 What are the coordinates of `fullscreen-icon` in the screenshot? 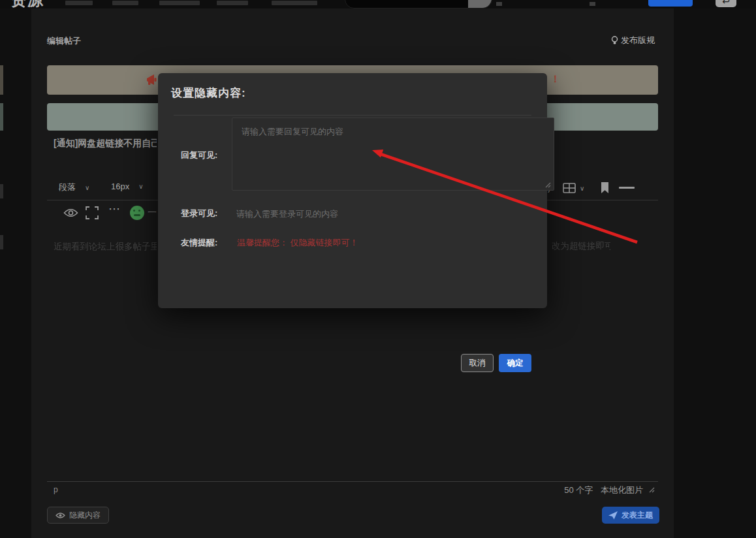 It's located at (92, 213).